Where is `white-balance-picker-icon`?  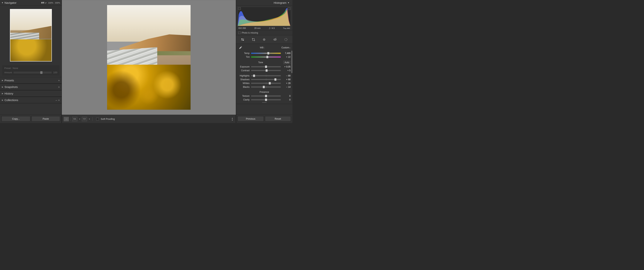 white-balance-picker-icon is located at coordinates (240, 48).